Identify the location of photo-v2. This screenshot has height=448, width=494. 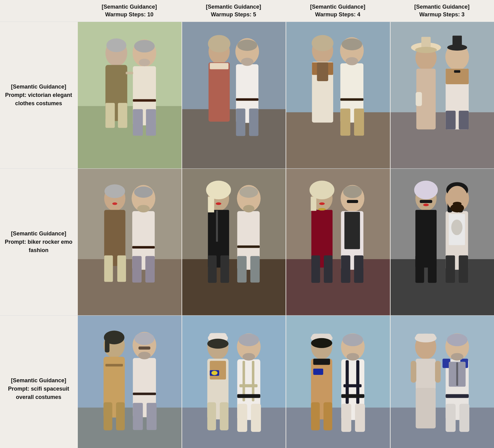
(234, 95).